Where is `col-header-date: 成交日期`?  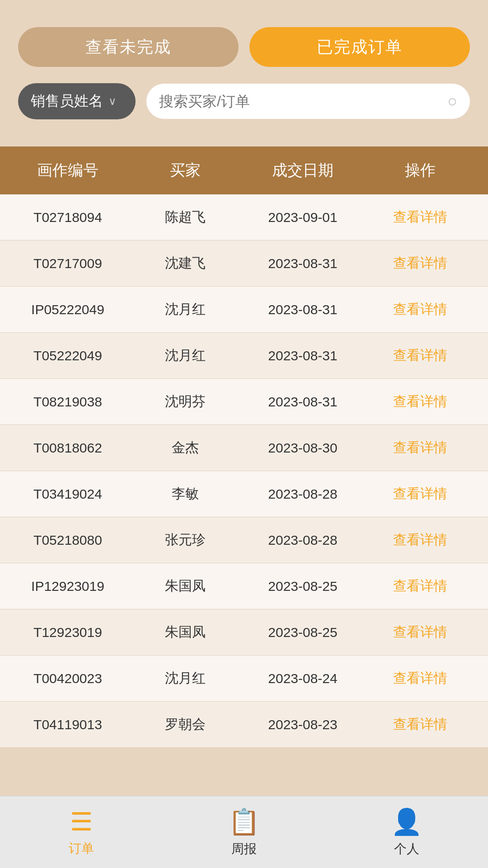 col-header-date: 成交日期 is located at coordinates (303, 170).